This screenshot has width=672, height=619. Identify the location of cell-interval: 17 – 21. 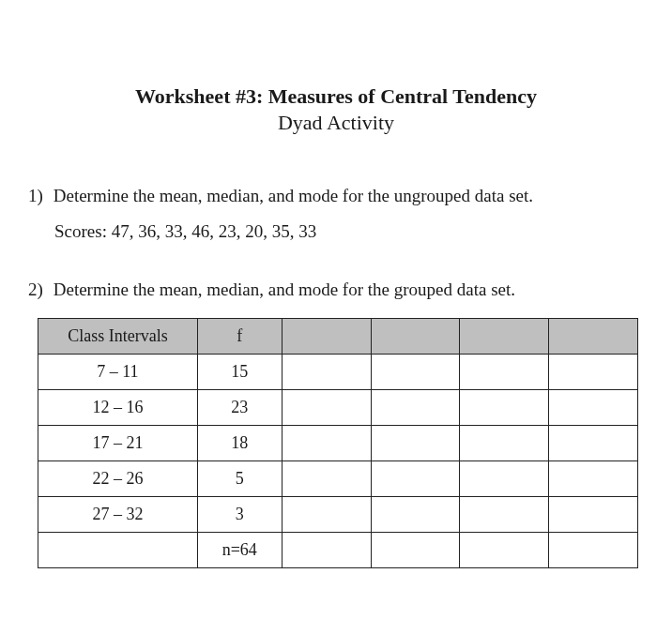
(118, 443).